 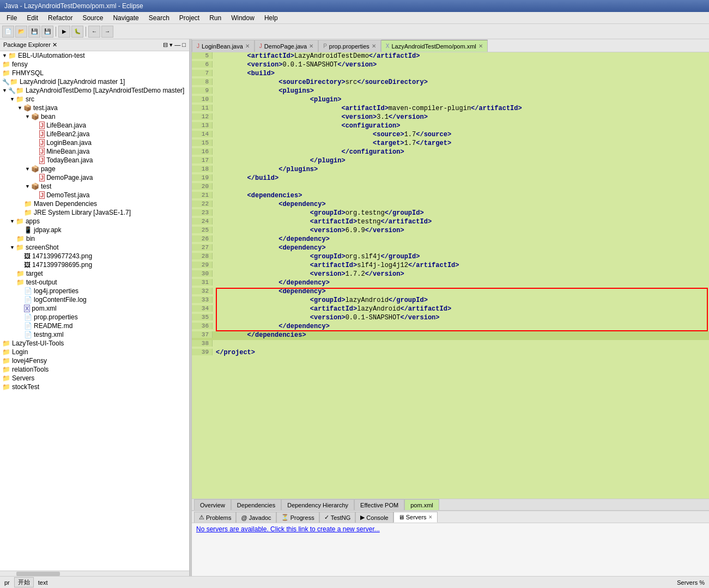 What do you see at coordinates (166, 45) in the screenshot?
I see `pkg-explorer-collapse: ⊟` at bounding box center [166, 45].